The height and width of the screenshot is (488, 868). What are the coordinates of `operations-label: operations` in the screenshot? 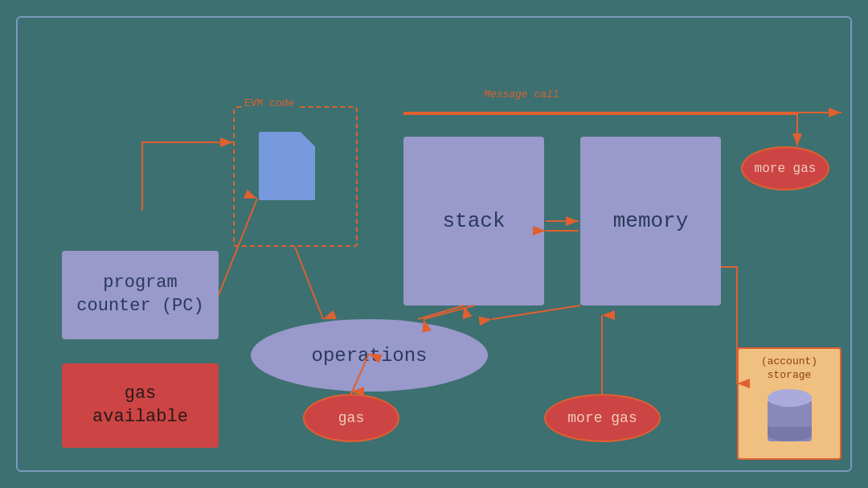 It's located at (369, 355).